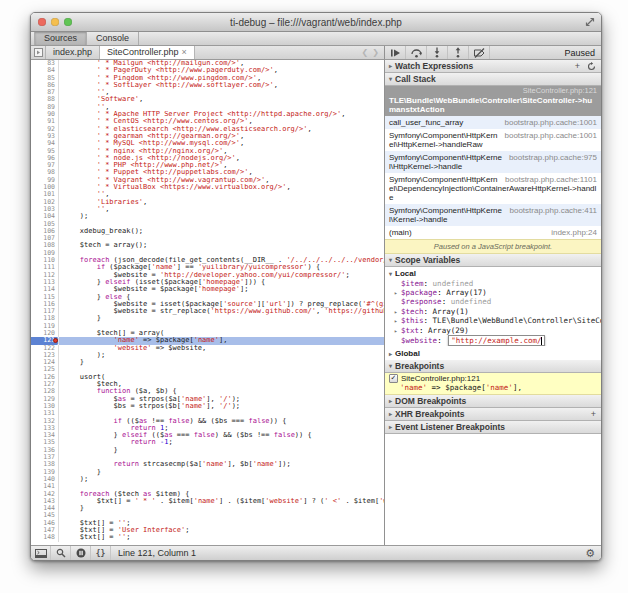  Describe the element at coordinates (208, 210) in the screenshot. I see `code-line-103: 103 '',` at that location.